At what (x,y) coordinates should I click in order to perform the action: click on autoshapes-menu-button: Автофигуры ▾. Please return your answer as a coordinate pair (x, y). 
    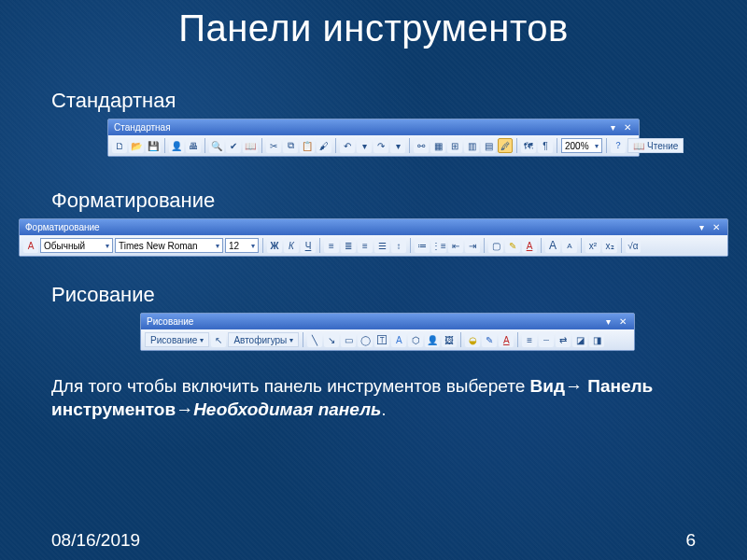
    Looking at the image, I should click on (263, 340).